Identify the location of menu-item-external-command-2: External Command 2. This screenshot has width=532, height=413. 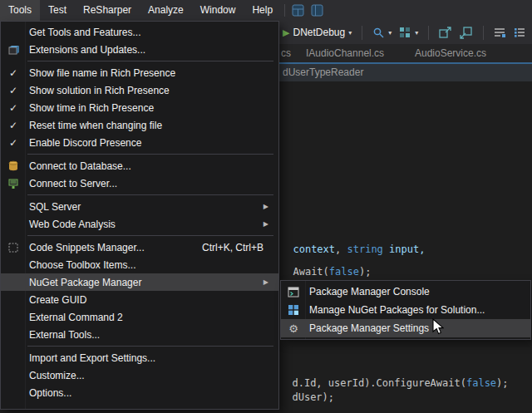
(140, 317).